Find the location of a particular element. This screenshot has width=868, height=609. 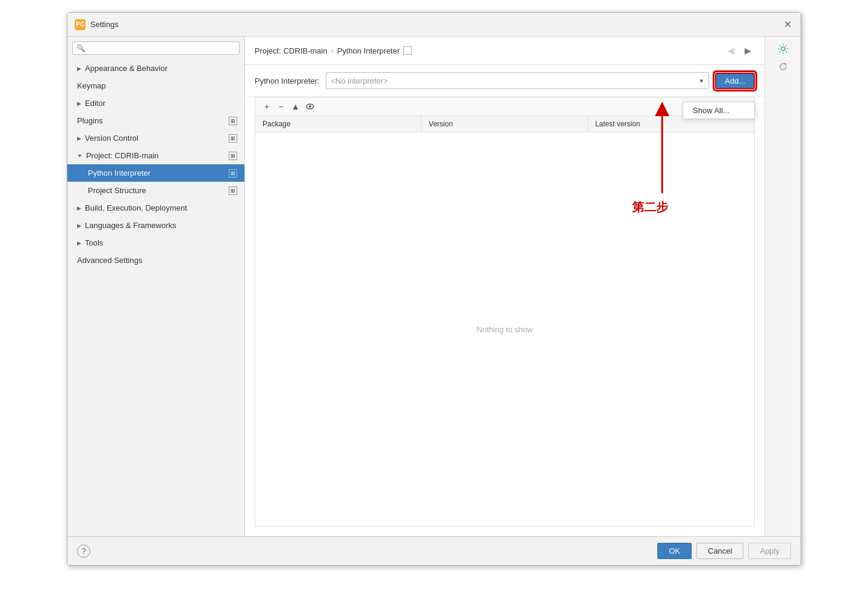

sidebar-item-label: Appearance & Behavior is located at coordinates (126, 69).